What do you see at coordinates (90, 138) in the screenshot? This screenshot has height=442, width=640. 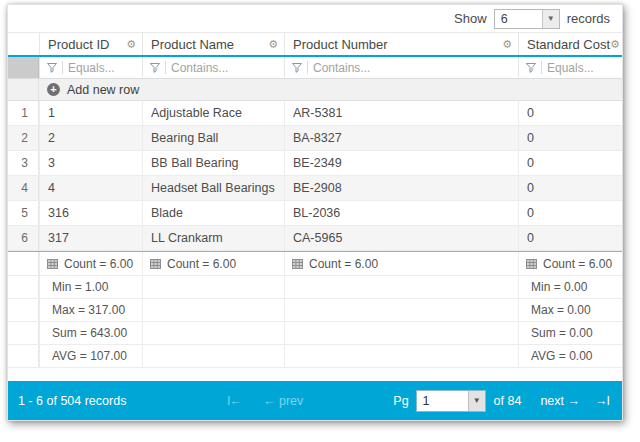 I see `cell-product-id: 2` at bounding box center [90, 138].